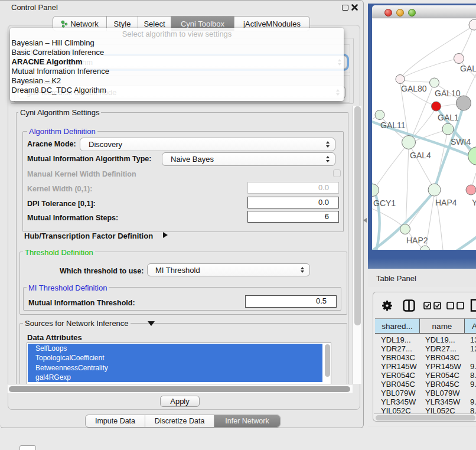  Describe the element at coordinates (358, 216) in the screenshot. I see `settings-vertical-scrollbar-thumb` at that location.